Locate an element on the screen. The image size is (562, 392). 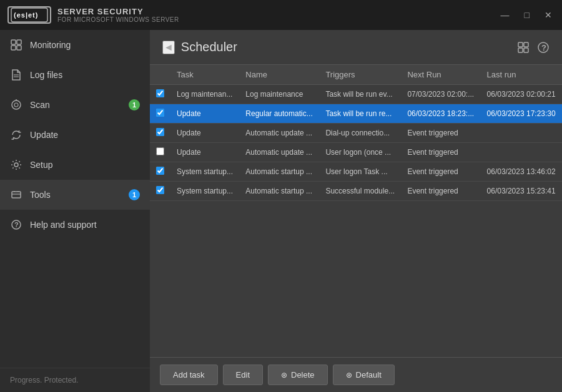
header-actions: ? is located at coordinates (533, 47).